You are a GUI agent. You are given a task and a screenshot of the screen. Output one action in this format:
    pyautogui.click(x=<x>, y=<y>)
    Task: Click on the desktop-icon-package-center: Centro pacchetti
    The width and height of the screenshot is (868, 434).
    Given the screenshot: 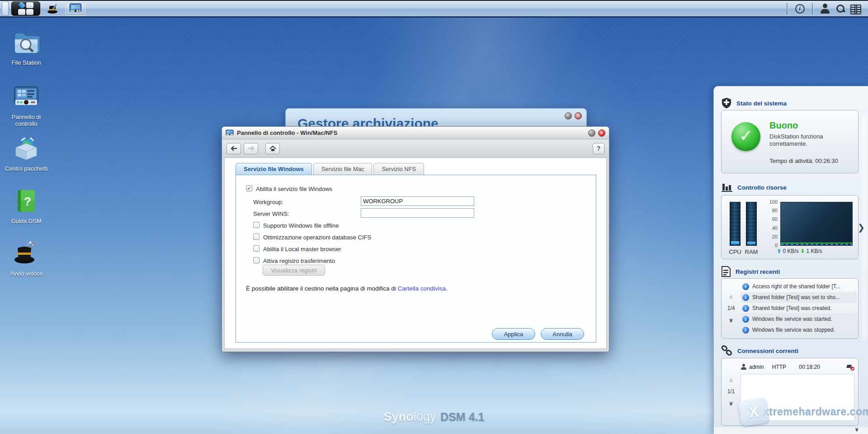 What is the action you would take?
    pyautogui.click(x=26, y=153)
    